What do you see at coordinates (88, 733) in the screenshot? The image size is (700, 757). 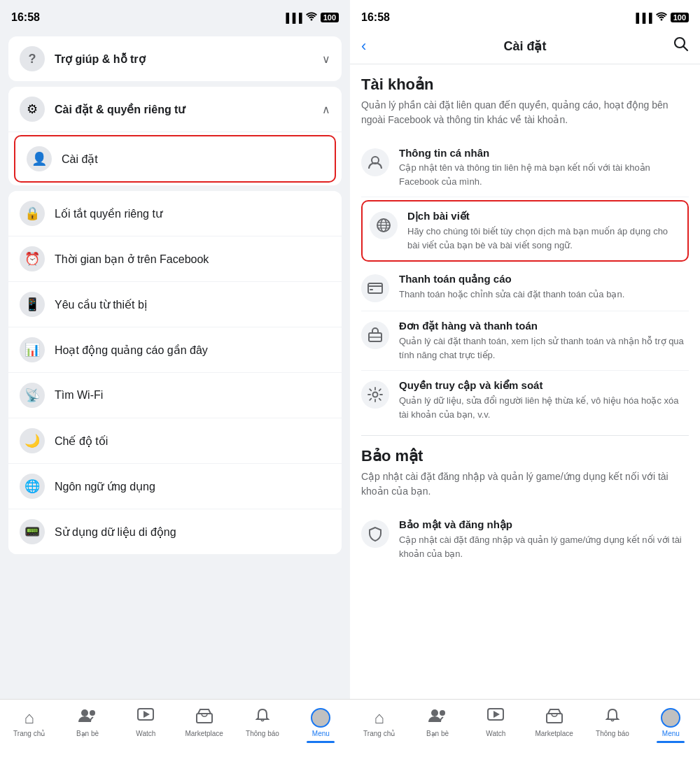 I see `nav-label-ban-be-left: Bạn bè` at bounding box center [88, 733].